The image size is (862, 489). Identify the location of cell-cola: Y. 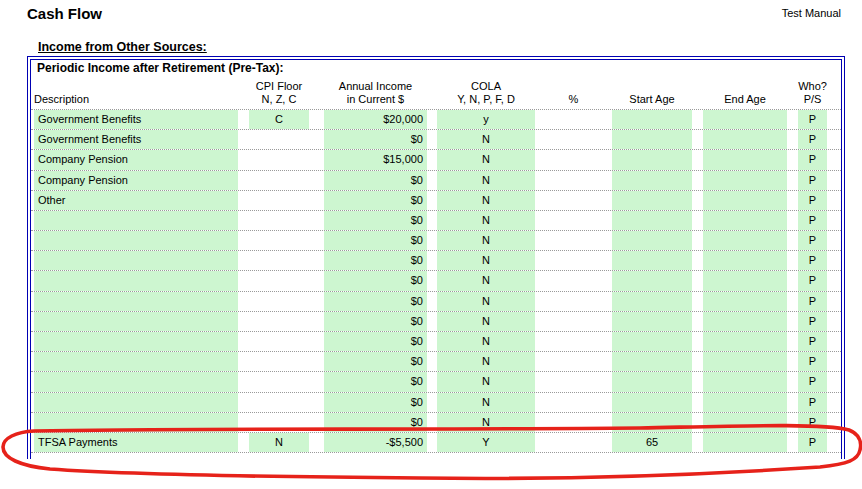
(486, 442).